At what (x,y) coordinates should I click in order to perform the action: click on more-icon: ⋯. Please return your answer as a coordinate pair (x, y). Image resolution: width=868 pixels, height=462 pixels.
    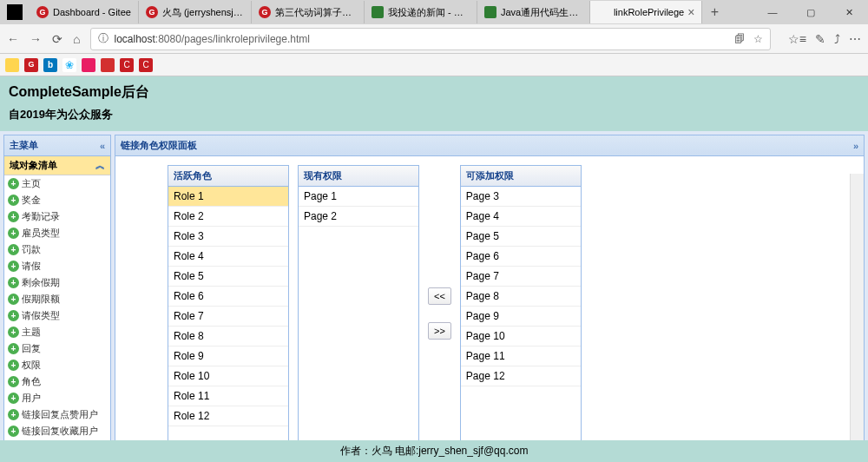
    Looking at the image, I should click on (855, 39).